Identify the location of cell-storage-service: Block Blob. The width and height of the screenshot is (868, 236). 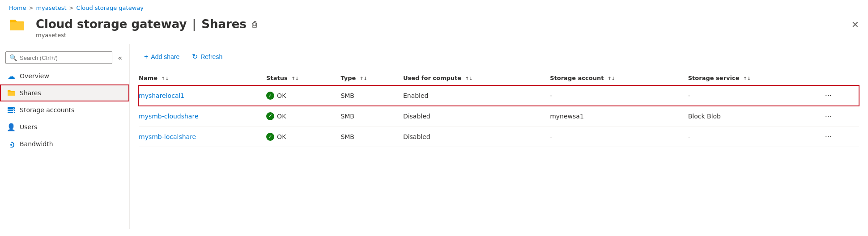
(755, 116).